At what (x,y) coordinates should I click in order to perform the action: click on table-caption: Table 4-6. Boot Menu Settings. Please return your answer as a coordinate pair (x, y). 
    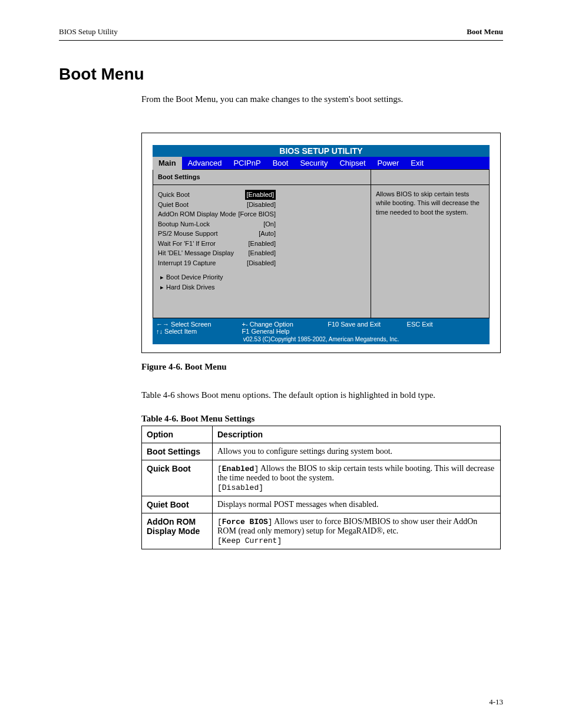
    Looking at the image, I should click on (198, 419).